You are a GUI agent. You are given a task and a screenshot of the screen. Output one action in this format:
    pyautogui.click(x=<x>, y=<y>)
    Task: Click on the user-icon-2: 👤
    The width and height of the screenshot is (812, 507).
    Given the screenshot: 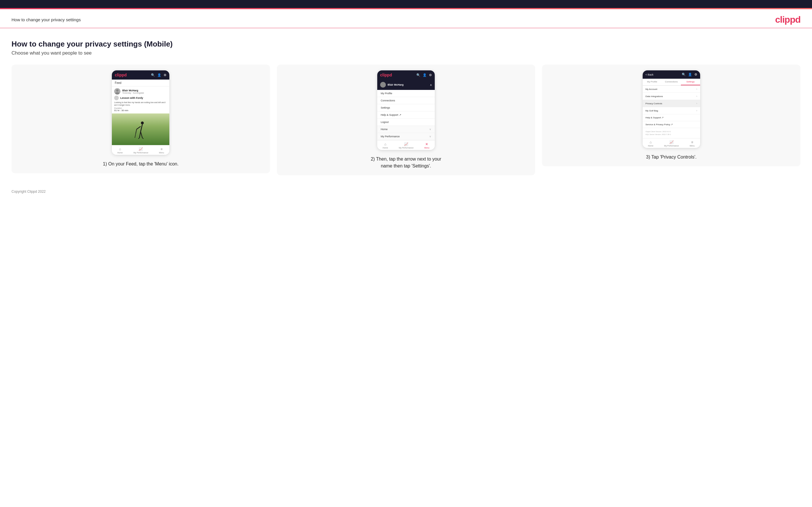 What is the action you would take?
    pyautogui.click(x=425, y=75)
    